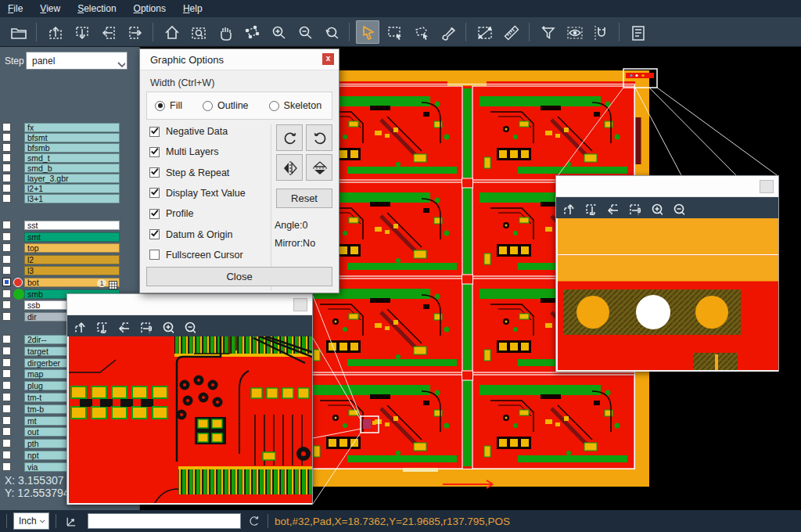 The height and width of the screenshot is (532, 801). I want to click on layer-row-l3+1: l3+1, so click(70, 199).